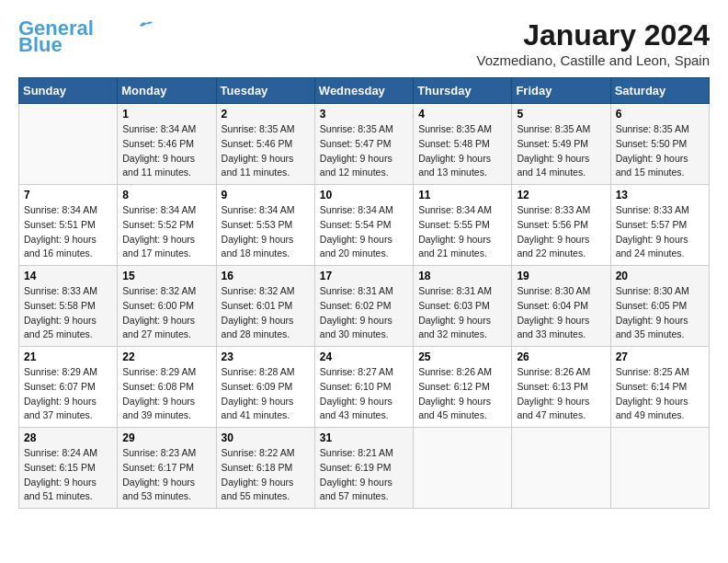 This screenshot has height=563, width=728. Describe the element at coordinates (266, 232) in the screenshot. I see `day-info: Sunrise: 8:34 AM Sunset: 5:53 PM Dayligh…` at that location.